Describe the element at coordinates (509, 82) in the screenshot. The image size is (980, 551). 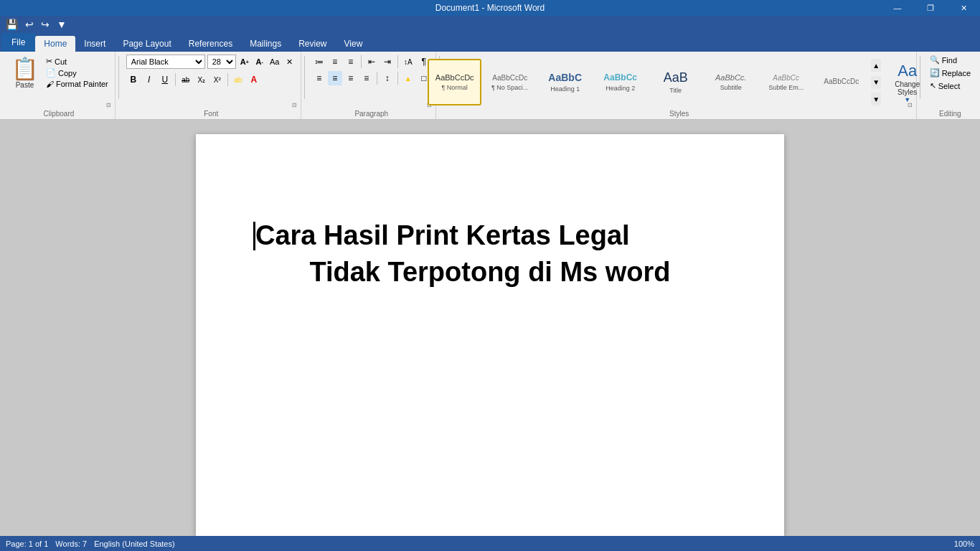
I see `style-no-spacing: AaBbCcDc ¶ No Spaci...` at that location.